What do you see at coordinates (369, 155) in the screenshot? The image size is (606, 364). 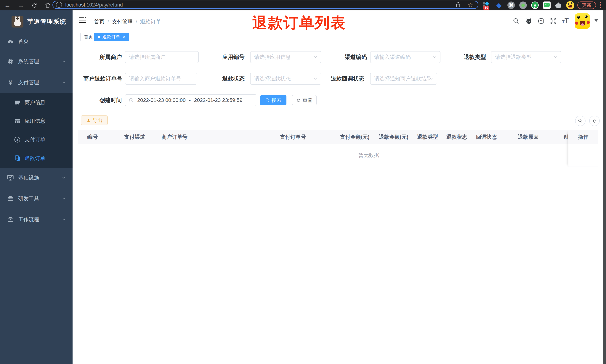 I see `empty-data-text: 暂无数据` at bounding box center [369, 155].